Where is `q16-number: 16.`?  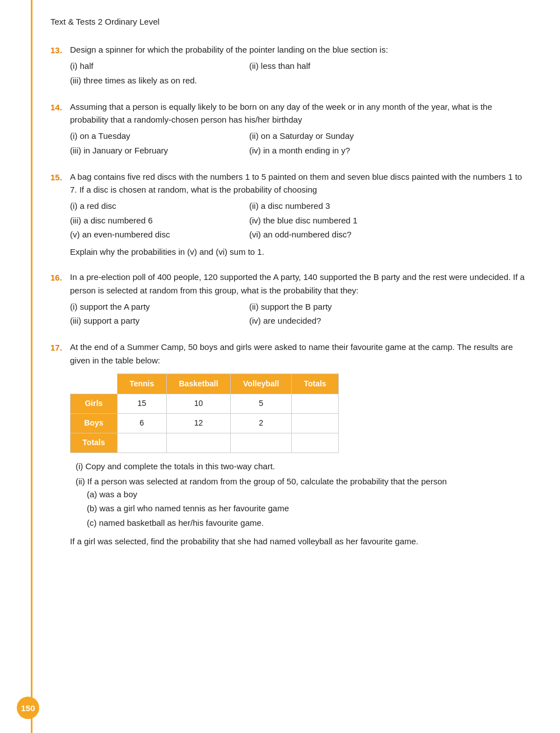 q16-number: 16. is located at coordinates (60, 299).